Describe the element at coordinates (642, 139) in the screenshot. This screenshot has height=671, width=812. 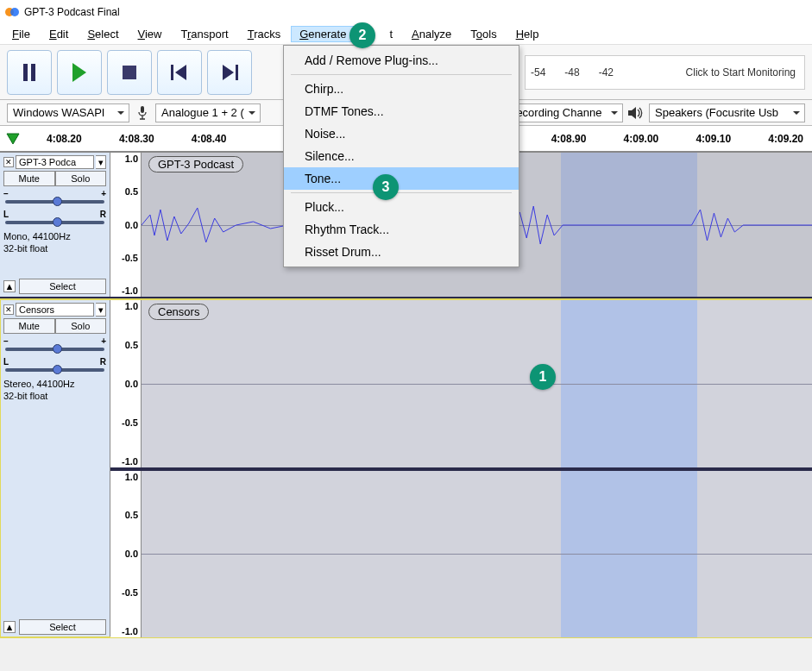
I see `time-tick: 4:09.00` at that location.